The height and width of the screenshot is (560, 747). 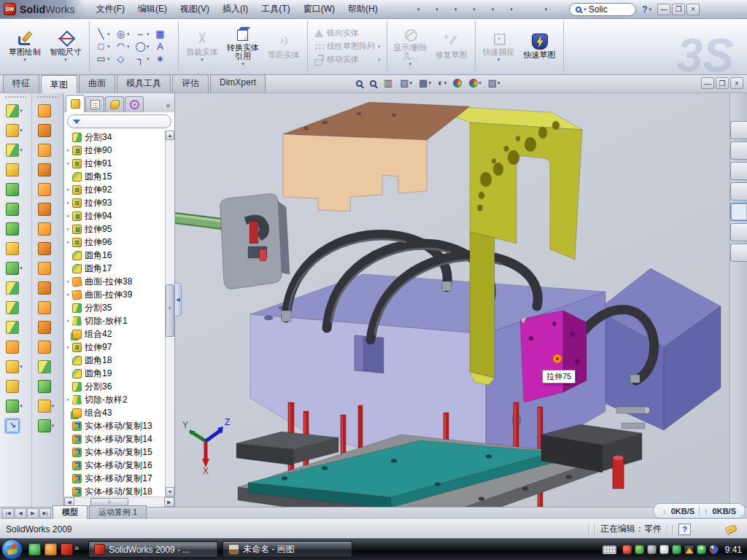 What do you see at coordinates (115, 295) in the screenshot?
I see `tree-item: ▸ 曲面-拉伸39` at bounding box center [115, 295].